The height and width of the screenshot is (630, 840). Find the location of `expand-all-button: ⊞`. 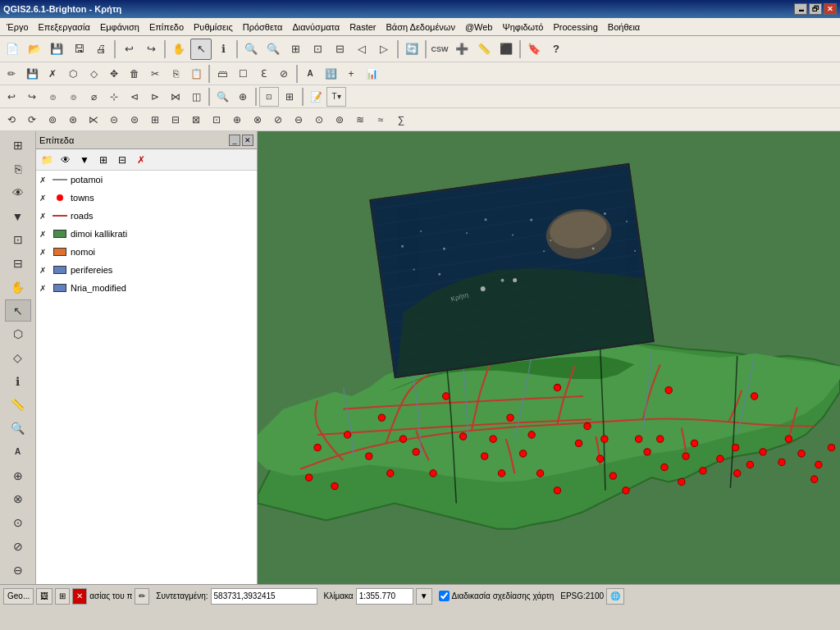

expand-all-button: ⊞ is located at coordinates (103, 160).